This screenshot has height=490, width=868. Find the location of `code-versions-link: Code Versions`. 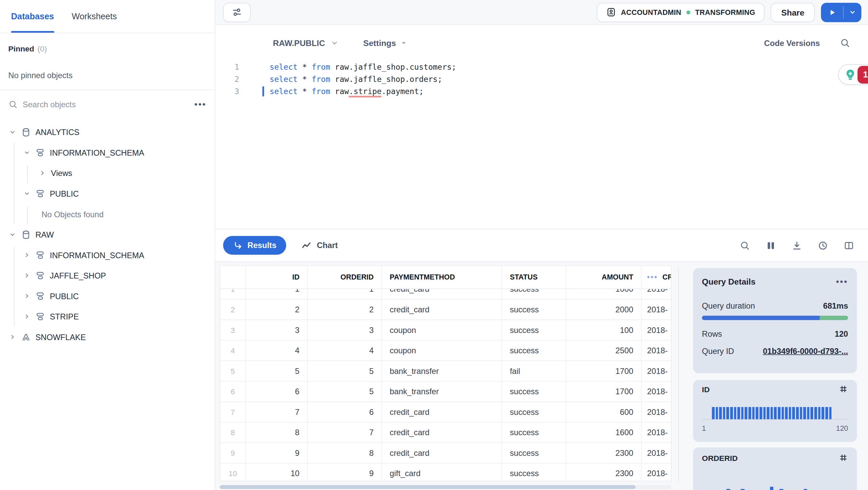

code-versions-link: Code Versions is located at coordinates (792, 43).